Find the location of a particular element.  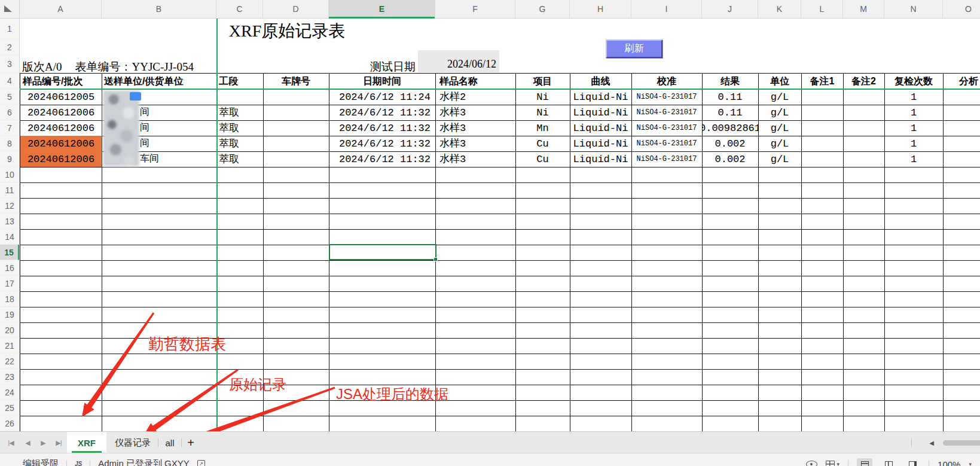

sheet-tab-xrf: XRF is located at coordinates (87, 443).